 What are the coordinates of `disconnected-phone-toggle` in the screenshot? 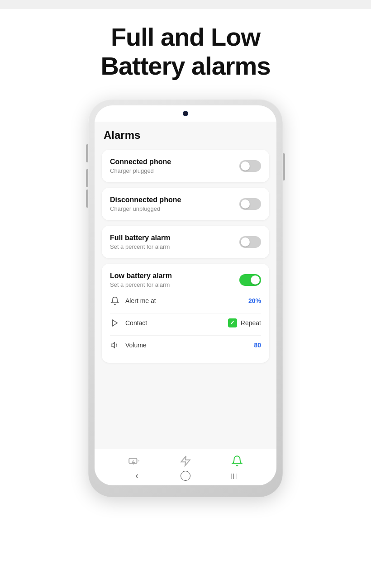 It's located at (250, 204).